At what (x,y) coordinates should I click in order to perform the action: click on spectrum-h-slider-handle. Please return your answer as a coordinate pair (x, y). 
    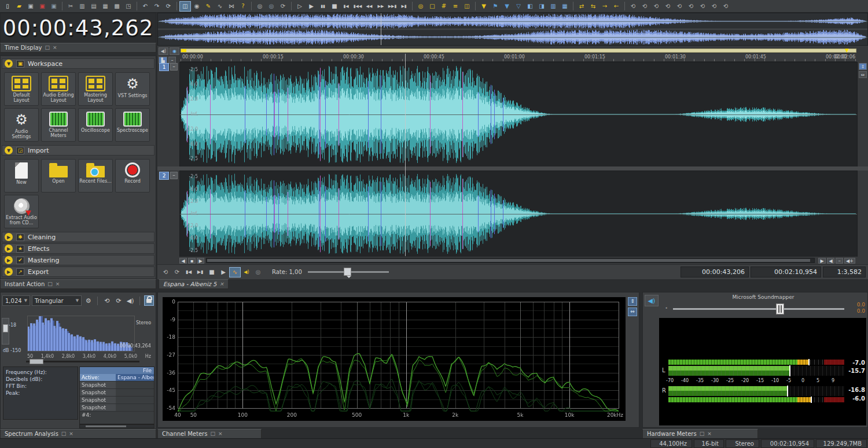
    Looking at the image, I should click on (36, 362).